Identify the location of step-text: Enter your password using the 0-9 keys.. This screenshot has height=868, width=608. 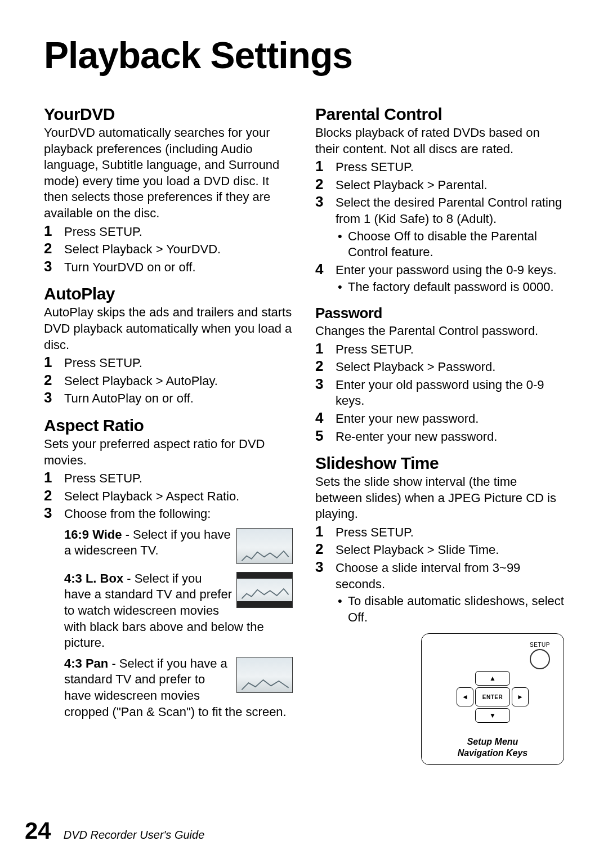
(446, 270).